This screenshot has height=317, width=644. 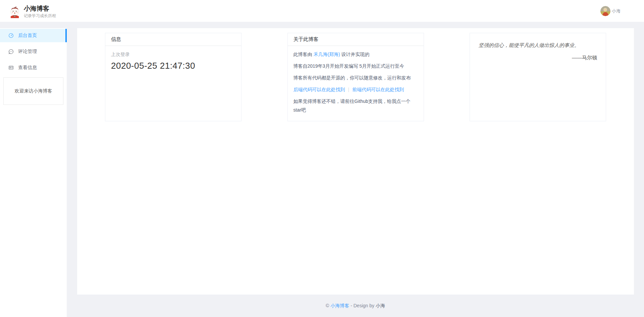 I want to click on welcome-box: 欢迎来访小海博客, so click(x=34, y=91).